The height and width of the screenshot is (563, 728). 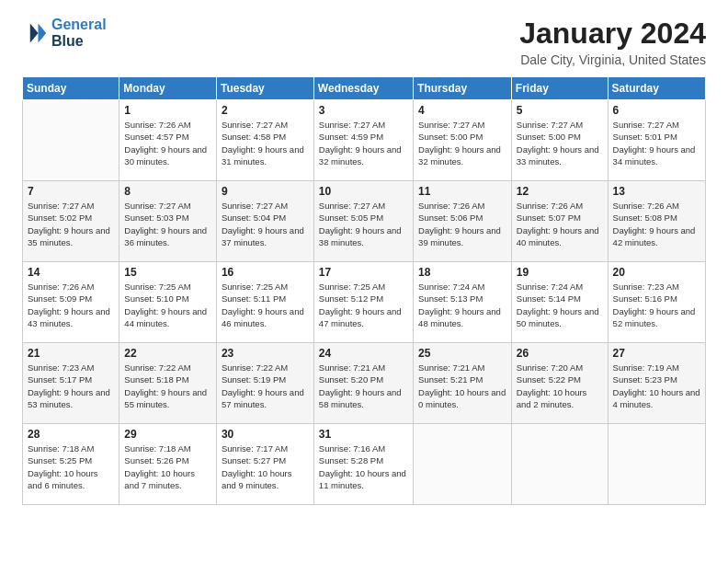 What do you see at coordinates (463, 303) in the screenshot?
I see `calendar-cell: 18Sunrise: 7:24 AMSunset: 5:13 PMDayligh…` at bounding box center [463, 303].